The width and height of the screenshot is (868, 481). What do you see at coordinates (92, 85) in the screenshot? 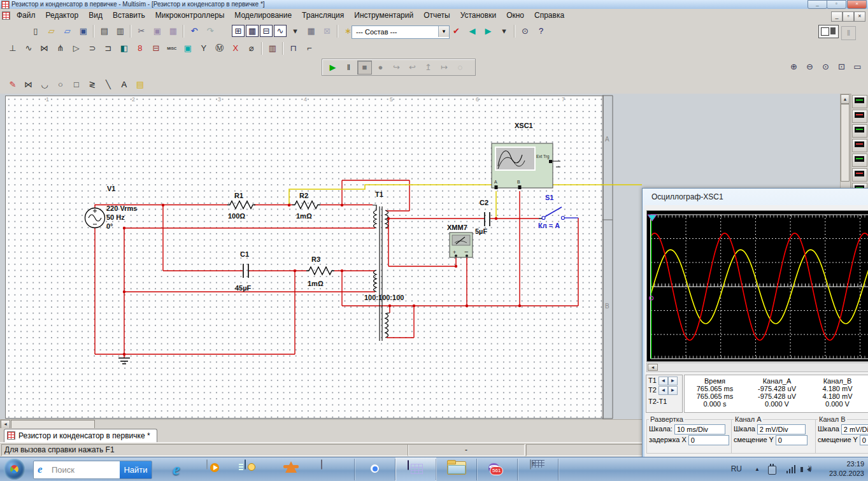
I see `draw-polyline-icon: ≷` at bounding box center [92, 85].